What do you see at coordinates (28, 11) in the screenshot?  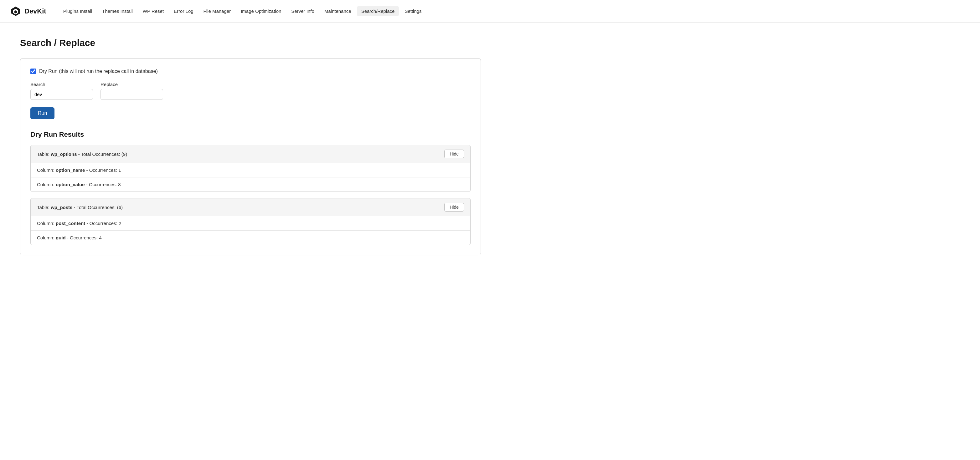 I see `logo: DevKit` at bounding box center [28, 11].